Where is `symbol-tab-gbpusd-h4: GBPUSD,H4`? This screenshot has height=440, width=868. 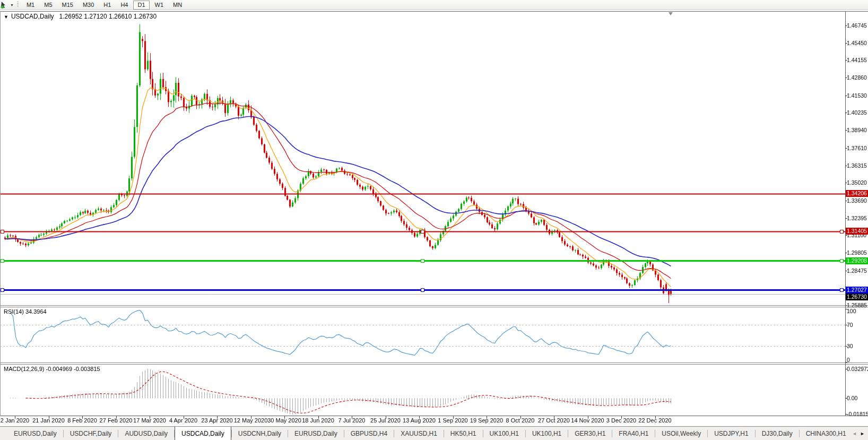
symbol-tab-gbpusd-h4: GBPUSD,H4 is located at coordinates (369, 433).